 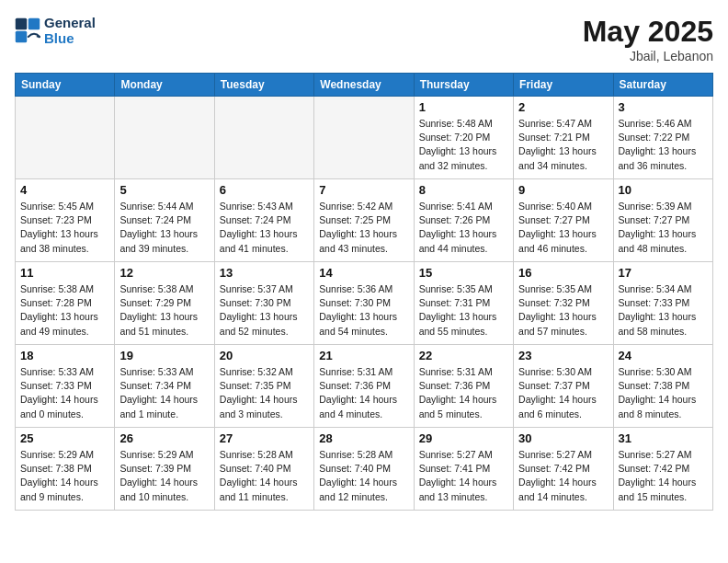 What do you see at coordinates (563, 438) in the screenshot?
I see `day-number: 30` at bounding box center [563, 438].